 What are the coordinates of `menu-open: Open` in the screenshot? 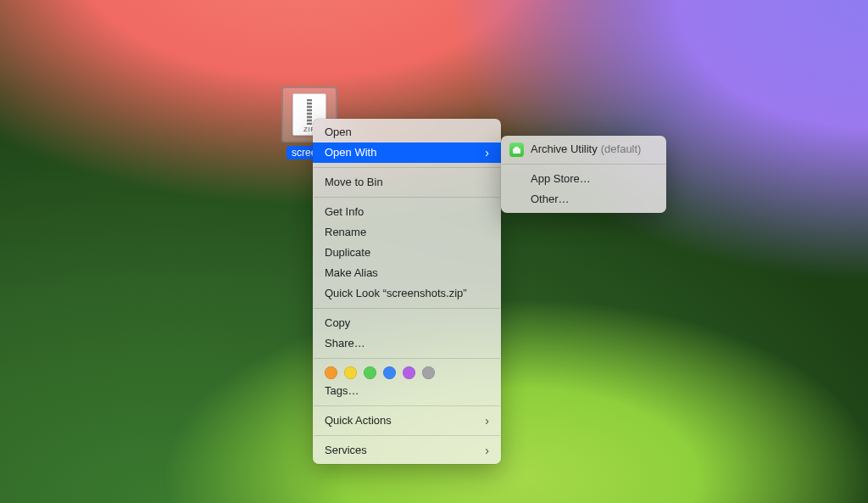 It's located at (407, 132).